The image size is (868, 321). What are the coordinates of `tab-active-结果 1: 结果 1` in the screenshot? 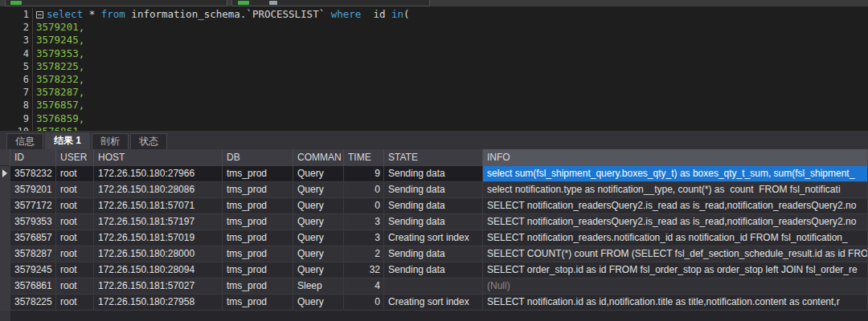 It's located at (68, 141).